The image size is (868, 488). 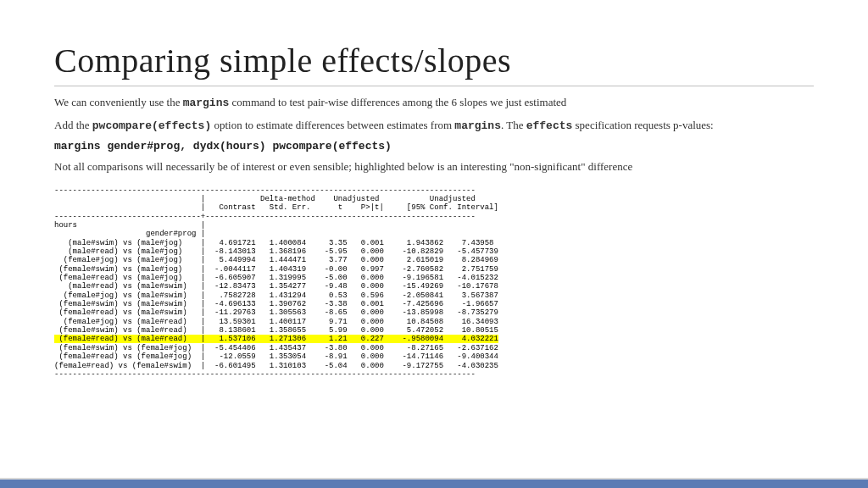 I want to click on paragraph-3: Not all comparisons will necessarily be …, so click(x=434, y=167).